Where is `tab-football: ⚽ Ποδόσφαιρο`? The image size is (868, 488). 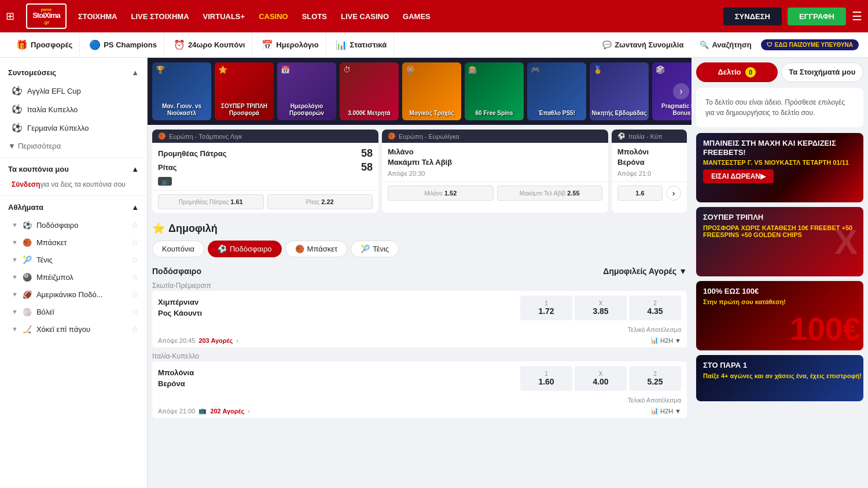 tab-football: ⚽ Ποδόσφαιρο is located at coordinates (245, 249).